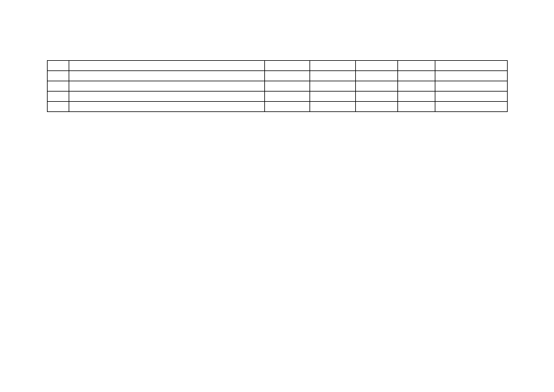  What do you see at coordinates (277, 86) in the screenshot?
I see `data-table` at bounding box center [277, 86].